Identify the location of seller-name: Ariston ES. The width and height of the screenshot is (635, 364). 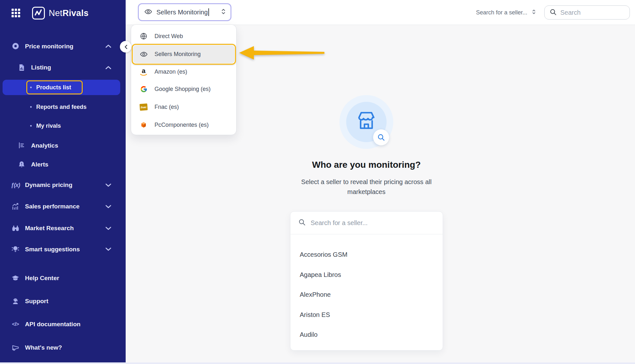
(315, 315).